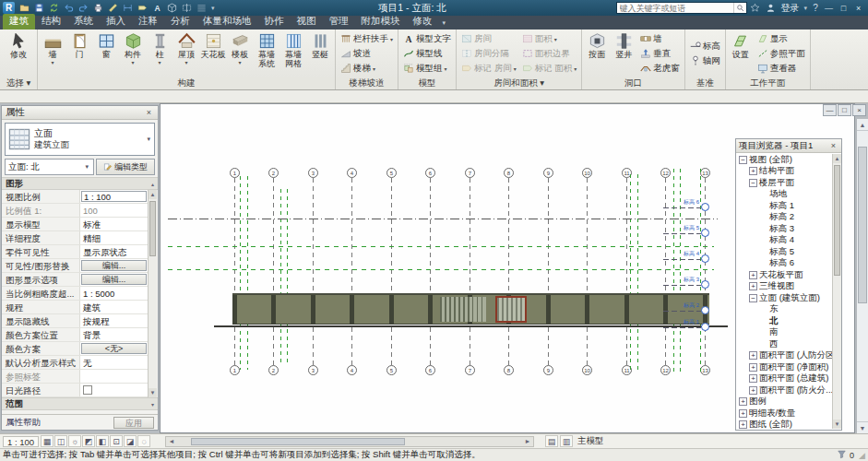  What do you see at coordinates (590, 441) in the screenshot?
I see `design-options-label: 主模型` at bounding box center [590, 441].